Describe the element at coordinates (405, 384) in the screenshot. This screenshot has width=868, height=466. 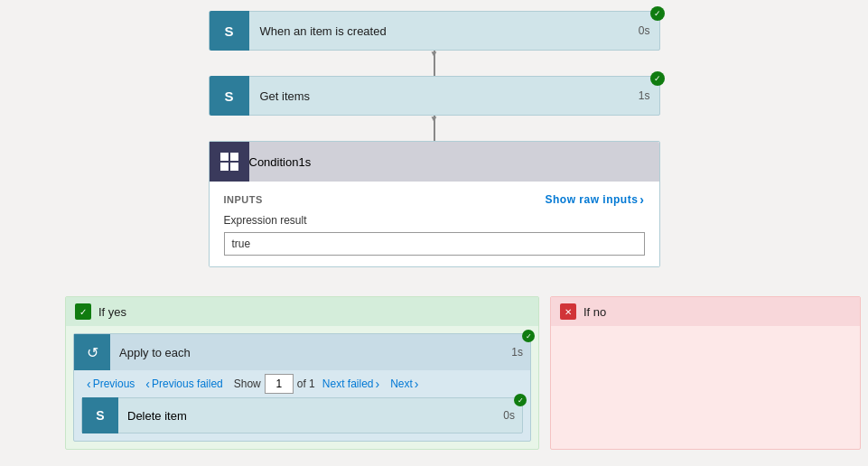
I see `next-btn: Next` at that location.